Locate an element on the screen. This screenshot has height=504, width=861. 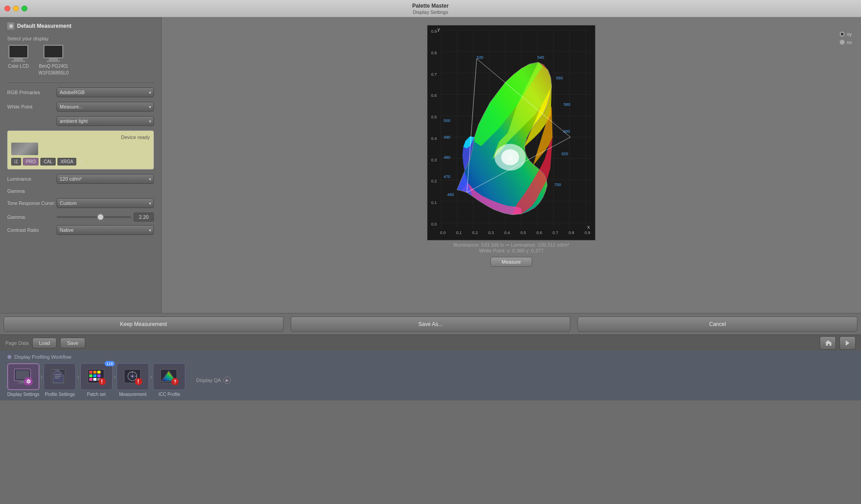
cie-chart: 0.9 0.8 0.7 0.6 0.5 0.4 0.3 0.2 0.1 0.0 … is located at coordinates (511, 133).